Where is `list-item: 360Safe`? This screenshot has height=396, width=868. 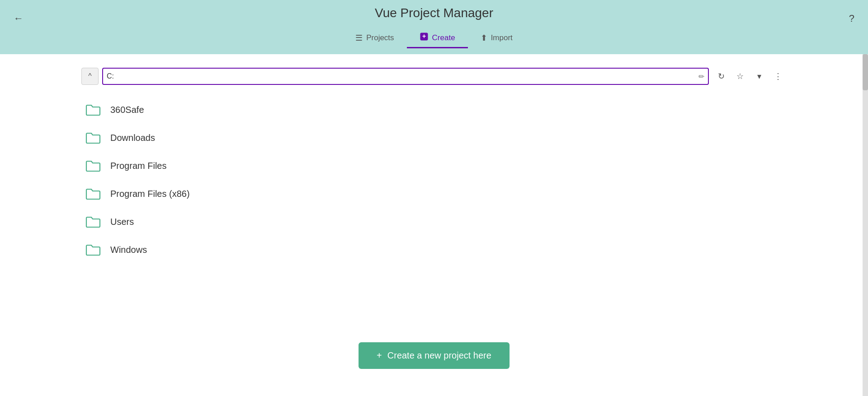 list-item: 360Safe is located at coordinates (434, 110).